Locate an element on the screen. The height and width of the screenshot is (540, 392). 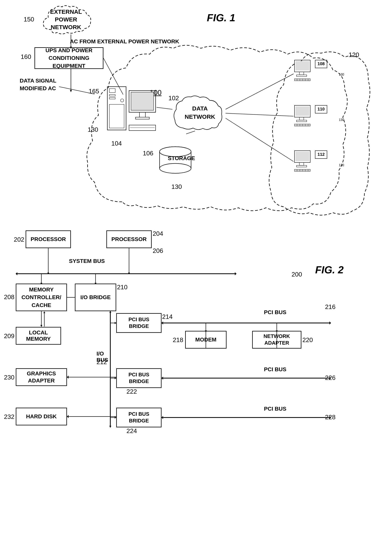
pci-bridge-214-box: PCI BUSBRIDGE is located at coordinates (139, 323).